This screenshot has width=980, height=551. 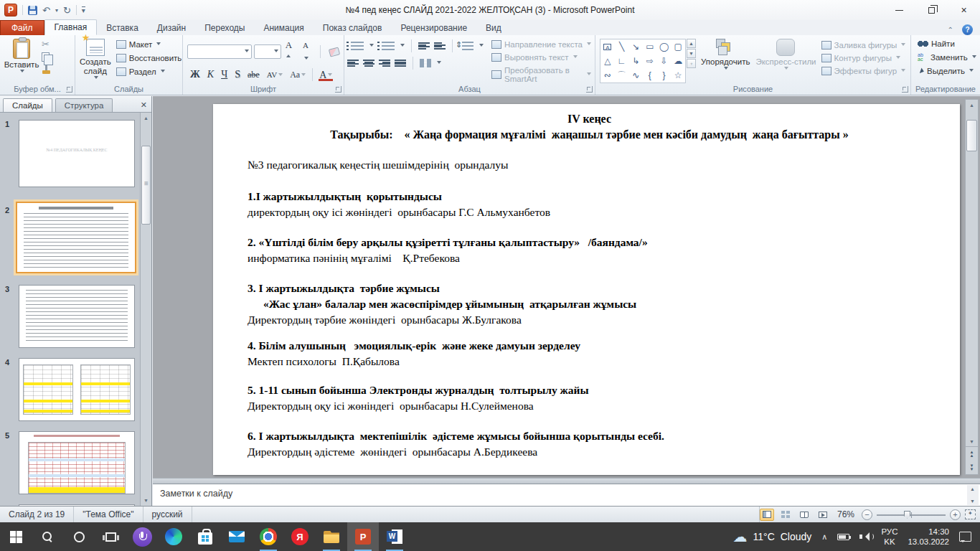 I want to click on word-taskbar-button: W, so click(x=395, y=537).